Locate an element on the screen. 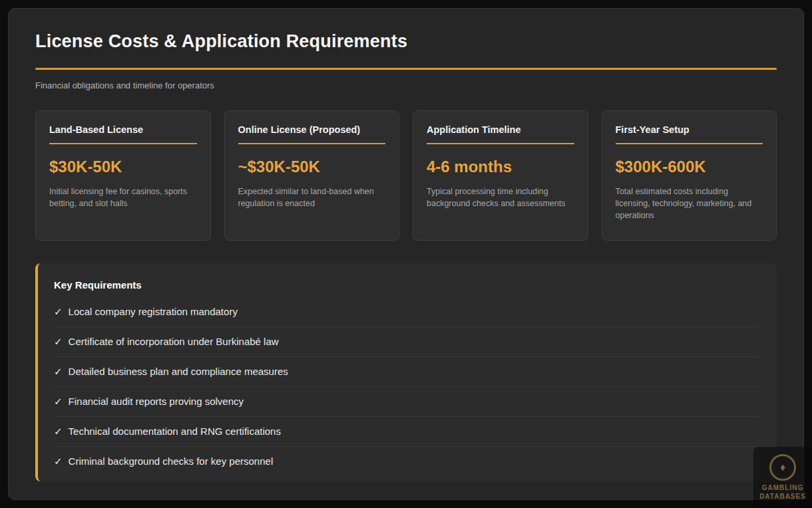 The image size is (812, 508). card-title: Online License (Proposed) is located at coordinates (312, 134).